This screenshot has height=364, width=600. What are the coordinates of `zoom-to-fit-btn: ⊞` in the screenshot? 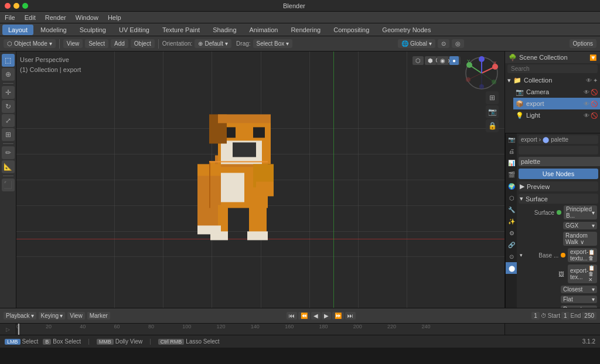 It's located at (492, 98).